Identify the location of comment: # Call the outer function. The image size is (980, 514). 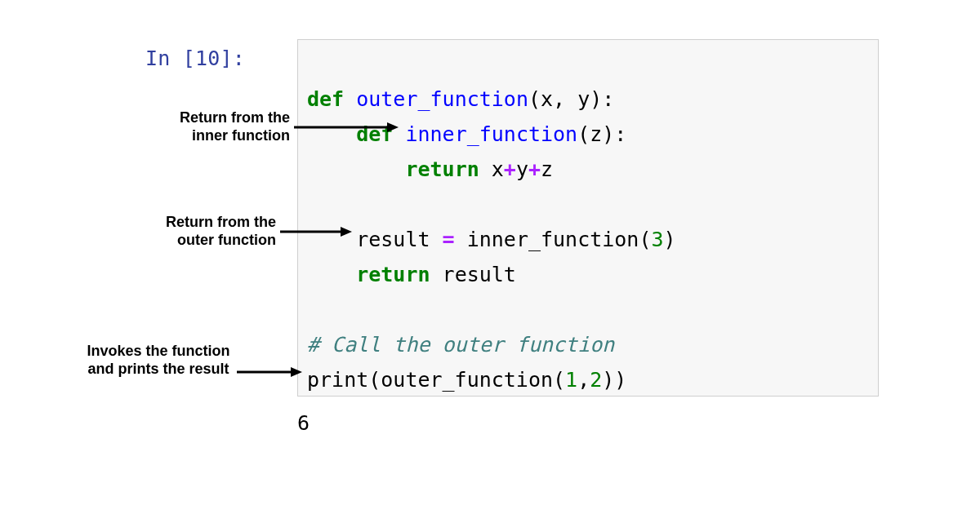
(461, 344).